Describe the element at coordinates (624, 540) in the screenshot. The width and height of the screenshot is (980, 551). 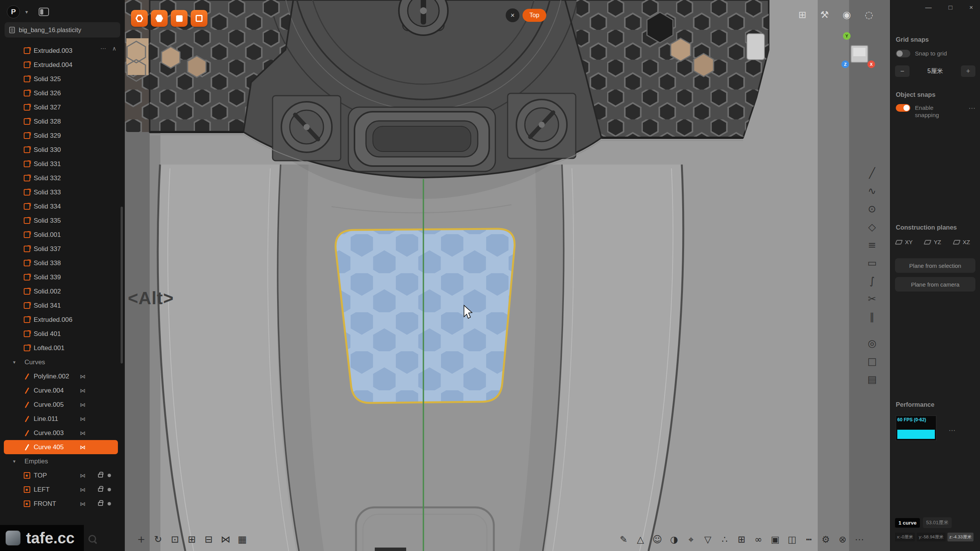
I see `draw-icon: ✎` at that location.